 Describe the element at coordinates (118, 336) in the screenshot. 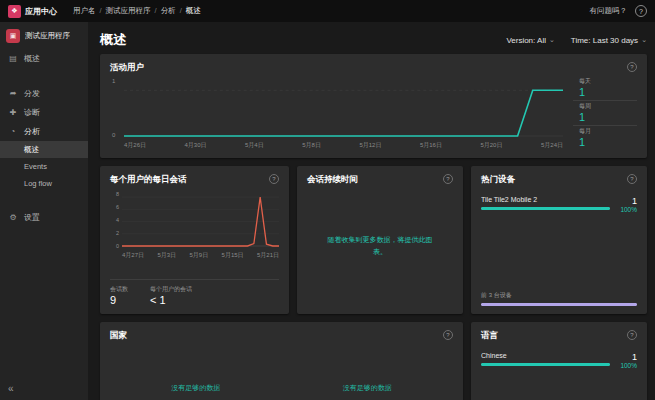

I see `countries-title: 国家` at that location.